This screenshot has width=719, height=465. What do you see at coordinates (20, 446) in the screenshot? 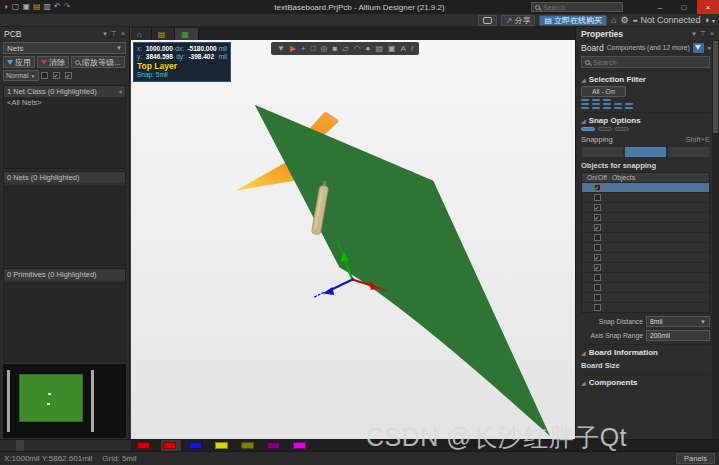
I see `panel-tab-pcb` at bounding box center [20, 446].